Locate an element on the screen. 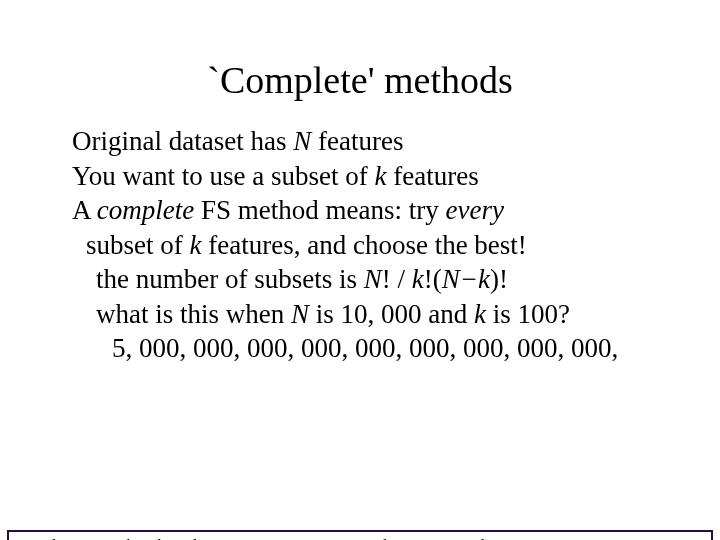 This screenshot has width=720, height=540. body-line-7: 5, 000, 000, 000, 000, 000, 000, 000, 00… is located at coordinates (366, 348).